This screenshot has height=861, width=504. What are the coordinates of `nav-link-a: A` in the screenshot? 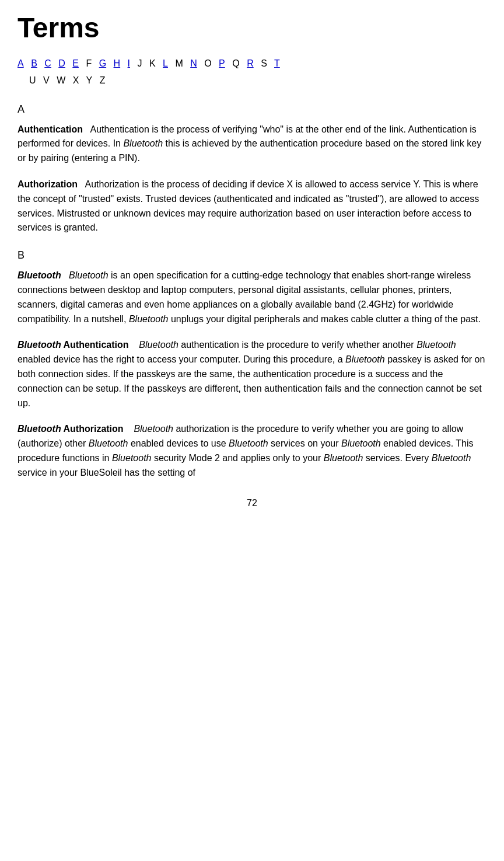 It's located at (21, 63).